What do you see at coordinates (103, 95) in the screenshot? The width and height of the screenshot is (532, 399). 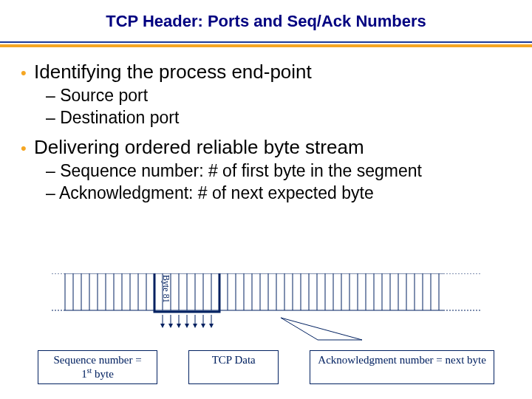 I see `bullet-1-sub-1-text: Source port` at bounding box center [103, 95].